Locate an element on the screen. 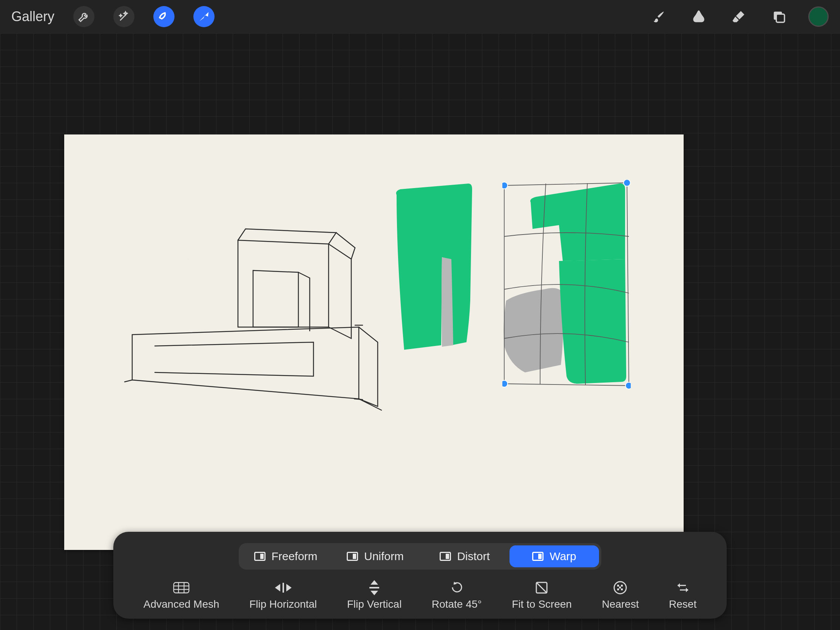  selection-tool-icon is located at coordinates (164, 17).